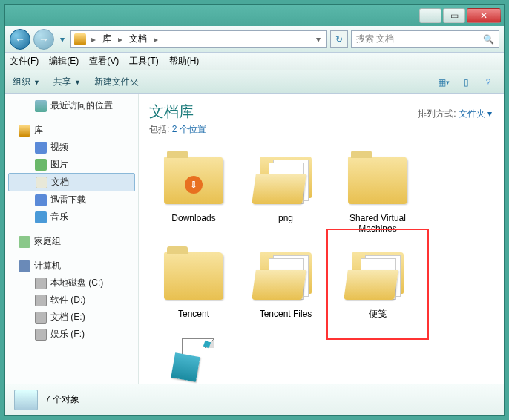 The image size is (509, 420). Describe the element at coordinates (41, 106) in the screenshot. I see `recent-icon` at that location.